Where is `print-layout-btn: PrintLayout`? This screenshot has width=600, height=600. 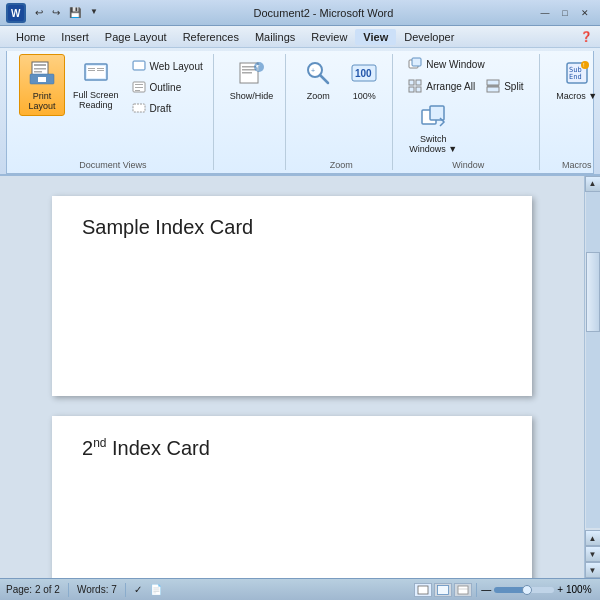
print-layout-btn: PrintLayout is located at coordinates (42, 85).